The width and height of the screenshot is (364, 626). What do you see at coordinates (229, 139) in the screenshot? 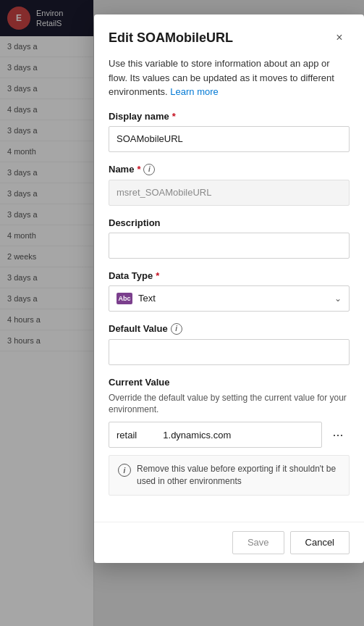
I see `display-name-input` at bounding box center [229, 139].